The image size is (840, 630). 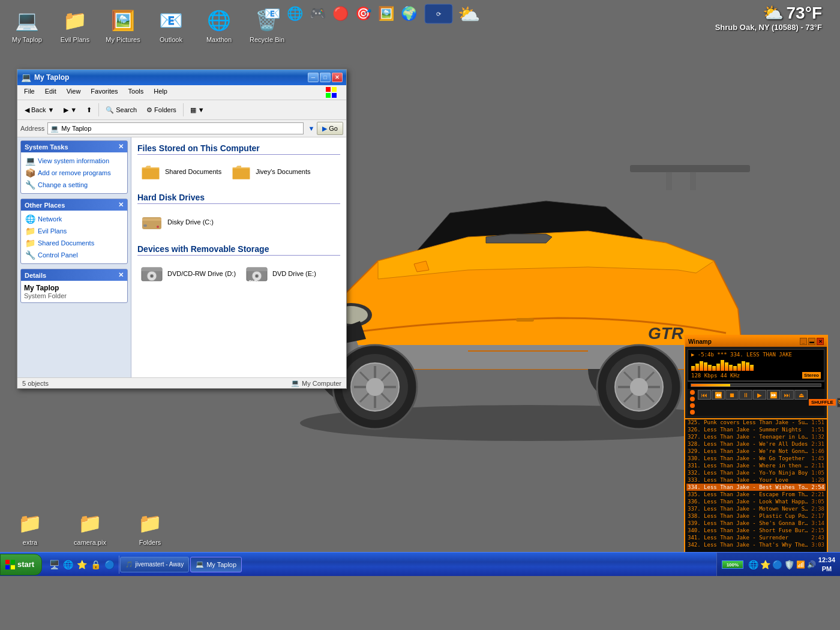 What do you see at coordinates (756, 430) in the screenshot?
I see `playlist-item: 326. Less Than Jake - Summer Nights1:51` at bounding box center [756, 430].